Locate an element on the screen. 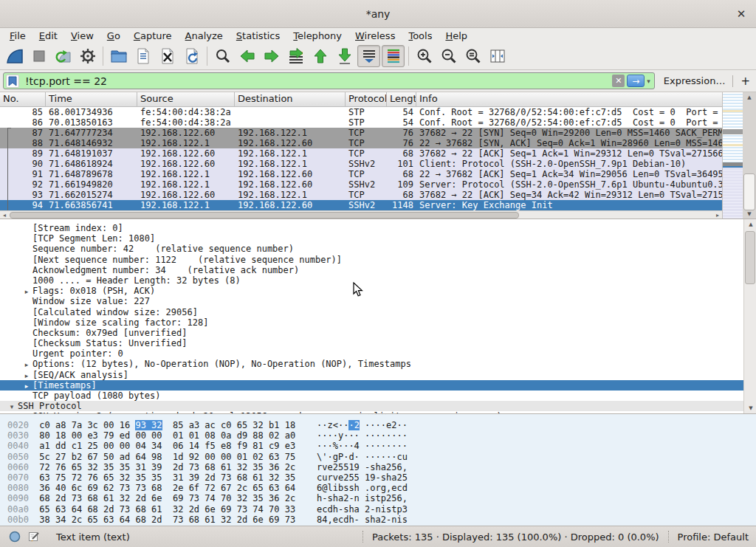 This screenshot has width=756, height=547. menu-edit: Edit is located at coordinates (49, 35).